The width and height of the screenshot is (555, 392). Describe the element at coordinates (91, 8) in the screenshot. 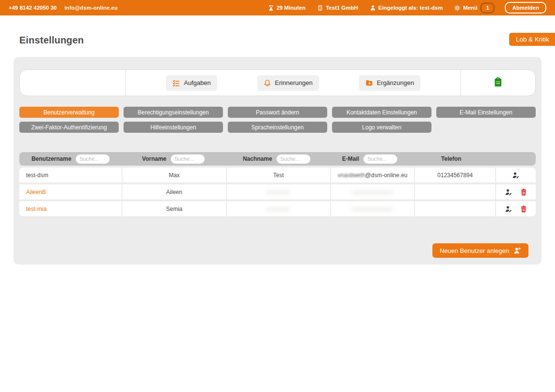

I see `topbar-email-link: info@dsm-online.eu` at that location.